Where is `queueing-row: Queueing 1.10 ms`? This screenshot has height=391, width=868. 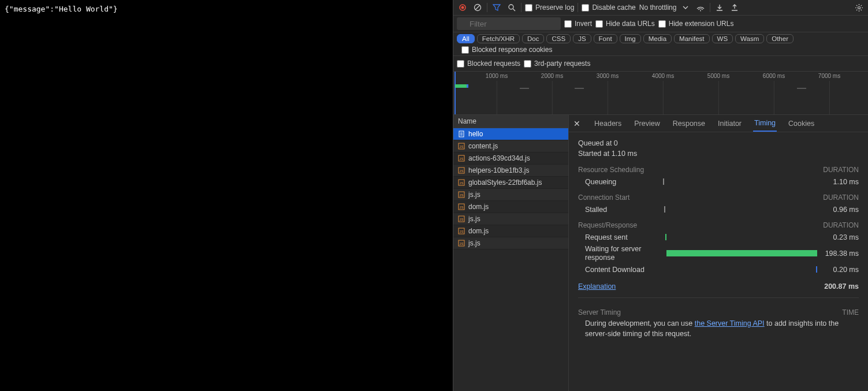 queueing-row: Queueing 1.10 ms is located at coordinates (718, 182).